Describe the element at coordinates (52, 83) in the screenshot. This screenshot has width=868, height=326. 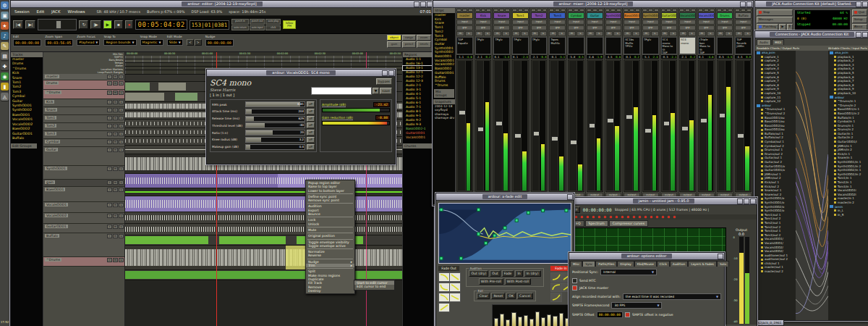
I see `track-name-button: Drums` at that location.